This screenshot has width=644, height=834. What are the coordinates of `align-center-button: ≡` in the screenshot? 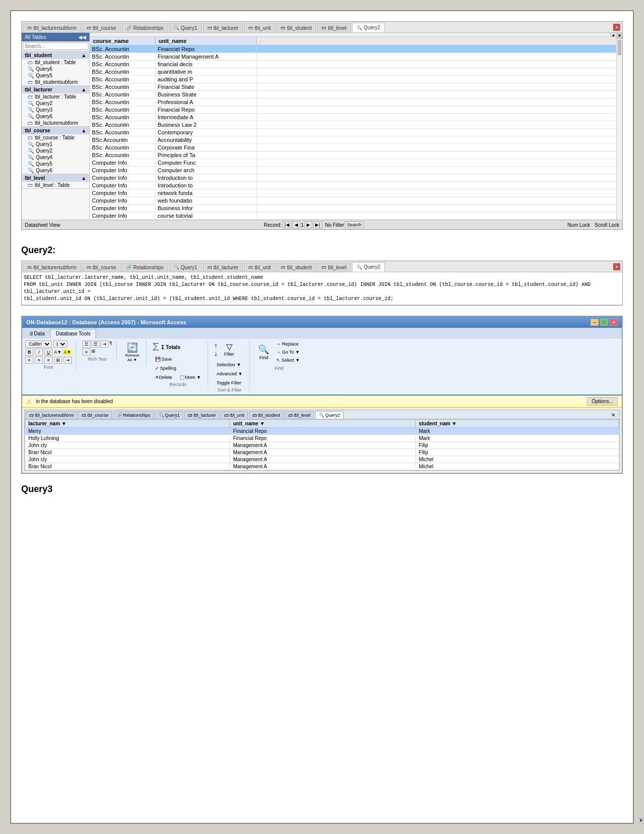 It's located at (39, 360).